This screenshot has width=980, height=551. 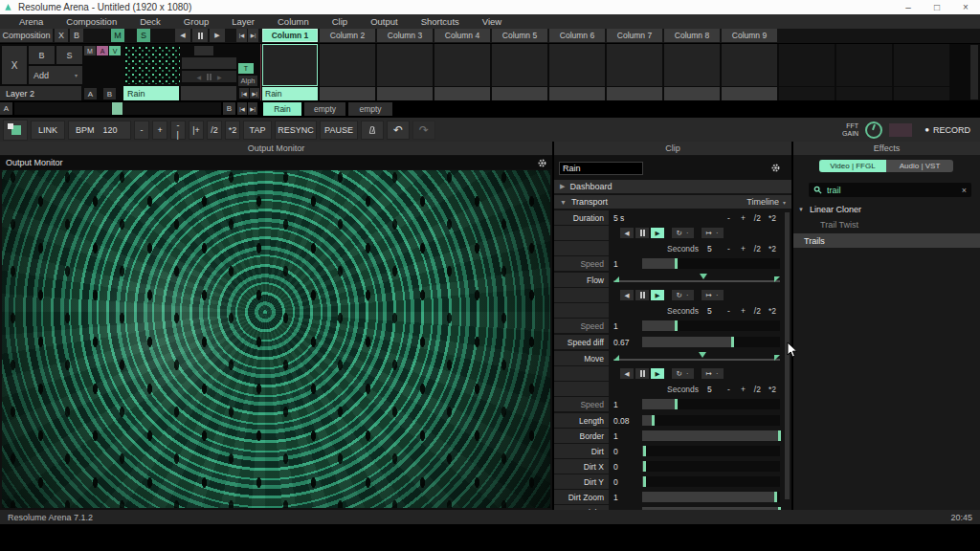 I want to click on nudge-down-button: -|, so click(x=178, y=130).